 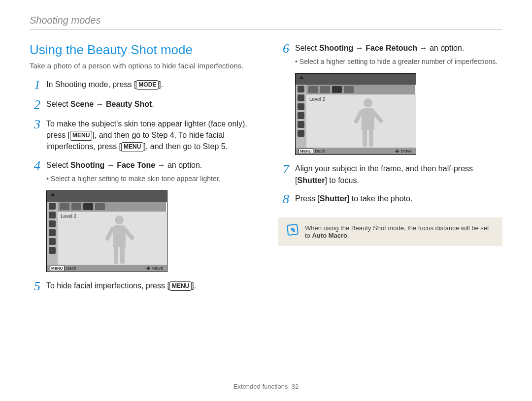 I want to click on step-text: ], and then go to Step 5., so click(x=185, y=147).